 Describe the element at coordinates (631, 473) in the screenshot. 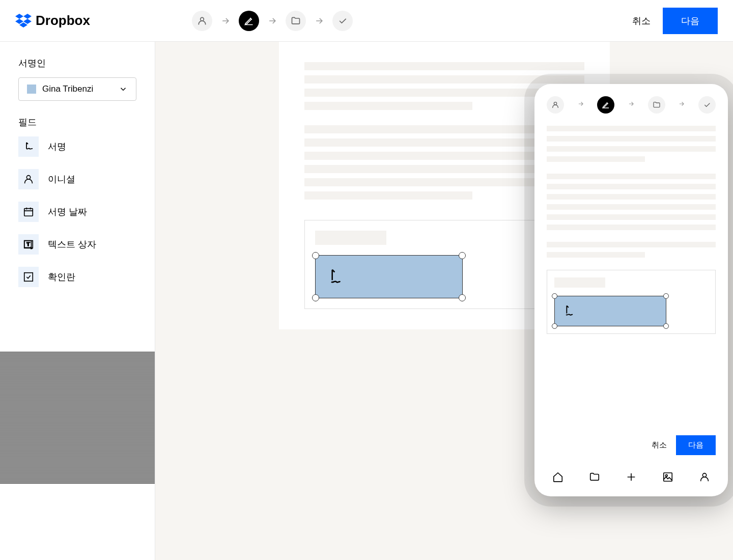

I see `mobile-nav` at that location.